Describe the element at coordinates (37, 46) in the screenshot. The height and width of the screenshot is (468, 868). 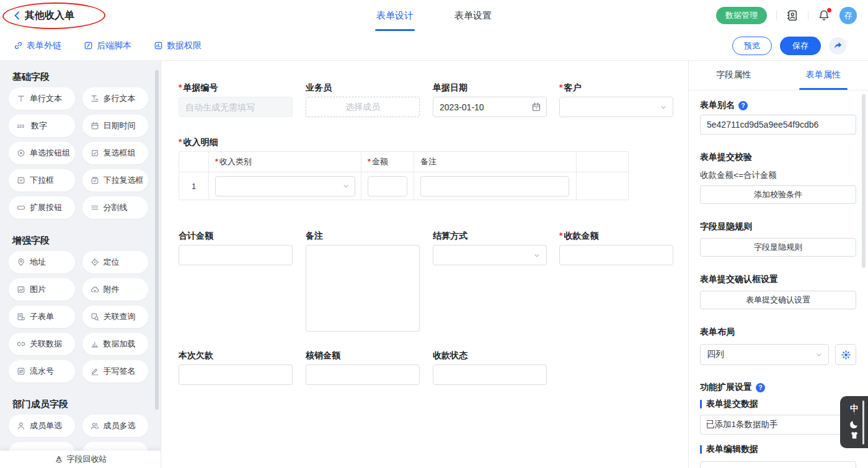
I see `external-link-button: 表单外链` at that location.